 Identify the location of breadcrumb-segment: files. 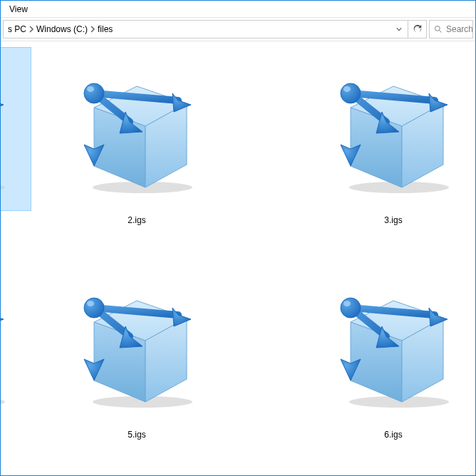
(105, 29).